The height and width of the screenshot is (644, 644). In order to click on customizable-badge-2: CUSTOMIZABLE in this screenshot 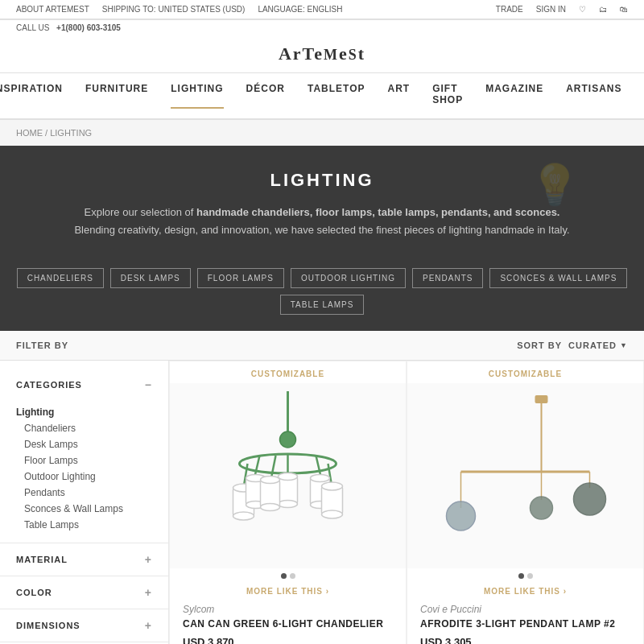, I will do `click(525, 372)`.